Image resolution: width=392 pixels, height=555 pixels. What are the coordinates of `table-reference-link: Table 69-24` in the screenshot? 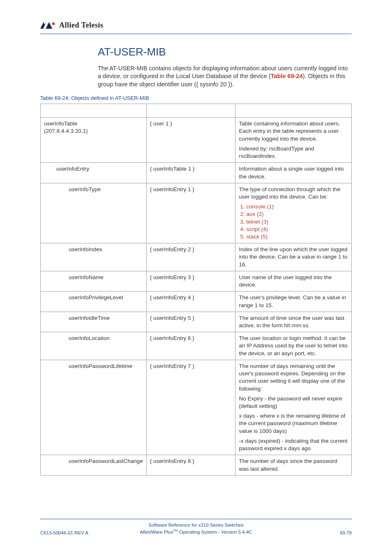 It's located at (287, 76).